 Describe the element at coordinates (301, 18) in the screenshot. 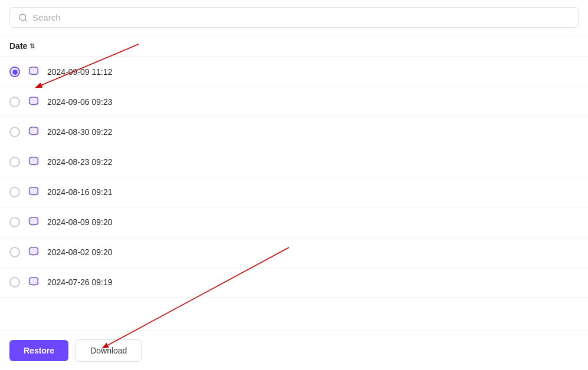

I see `search-input` at that location.